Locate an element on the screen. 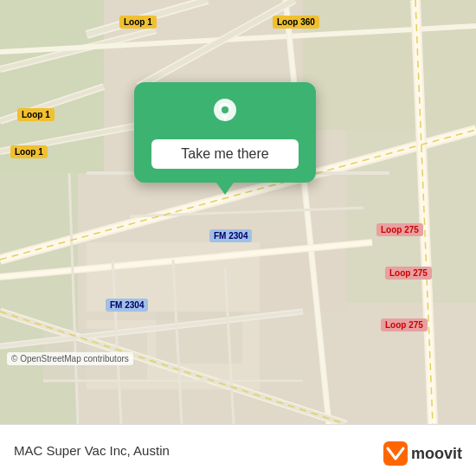 Image resolution: width=476 pixels, height=476 pixels. moovit-logo: moovit is located at coordinates (422, 453).